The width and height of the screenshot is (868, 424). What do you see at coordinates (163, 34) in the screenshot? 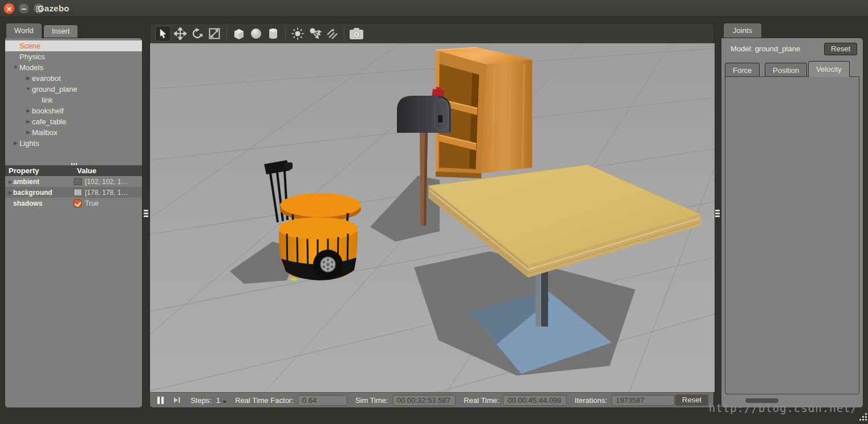
I see `select-tool-button` at bounding box center [163, 34].